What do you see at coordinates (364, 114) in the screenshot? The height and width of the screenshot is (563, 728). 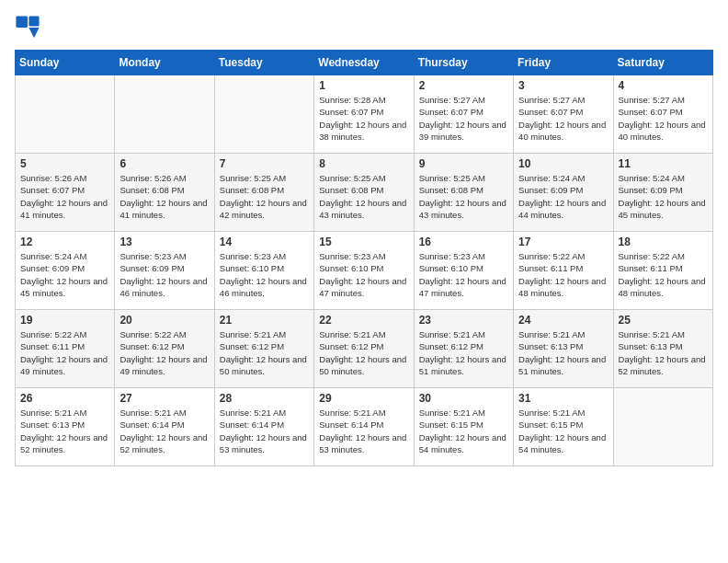 I see `day-cell: 1Sunrise: 5:28 AM Sunset: 6:07 PM Daylig…` at bounding box center [364, 114].